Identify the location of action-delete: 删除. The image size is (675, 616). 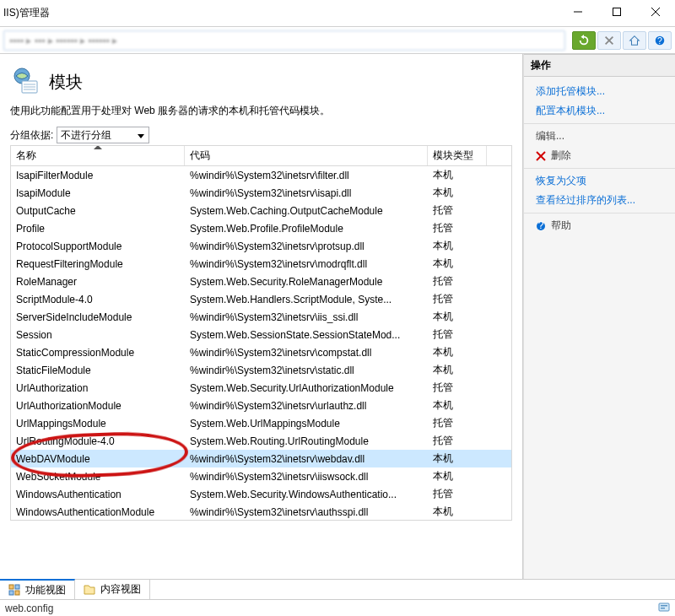
(599, 155).